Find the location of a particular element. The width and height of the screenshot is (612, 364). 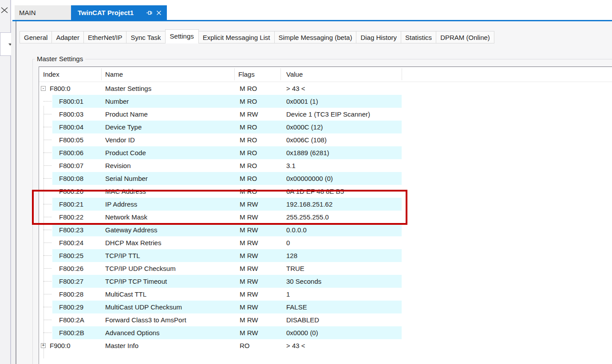

groupbox-label: Master Settings is located at coordinates (60, 59).